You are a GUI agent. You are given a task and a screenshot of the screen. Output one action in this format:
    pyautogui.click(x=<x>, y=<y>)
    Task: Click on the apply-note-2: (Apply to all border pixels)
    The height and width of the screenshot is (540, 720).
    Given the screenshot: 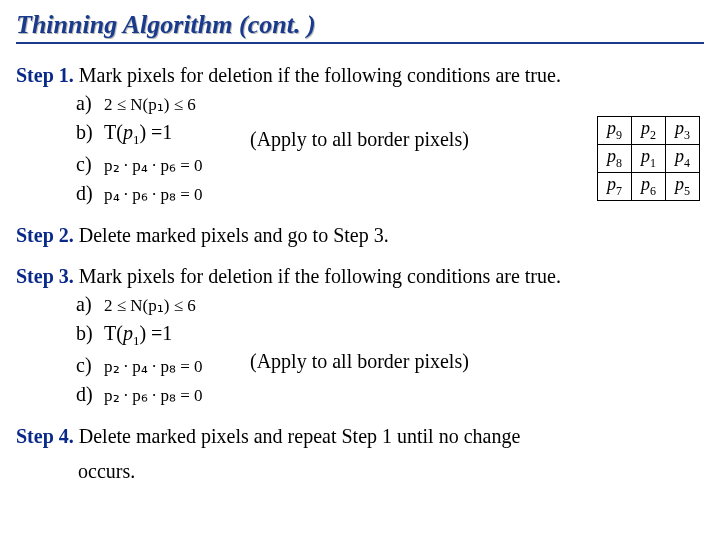 What is the action you would take?
    pyautogui.click(x=360, y=362)
    